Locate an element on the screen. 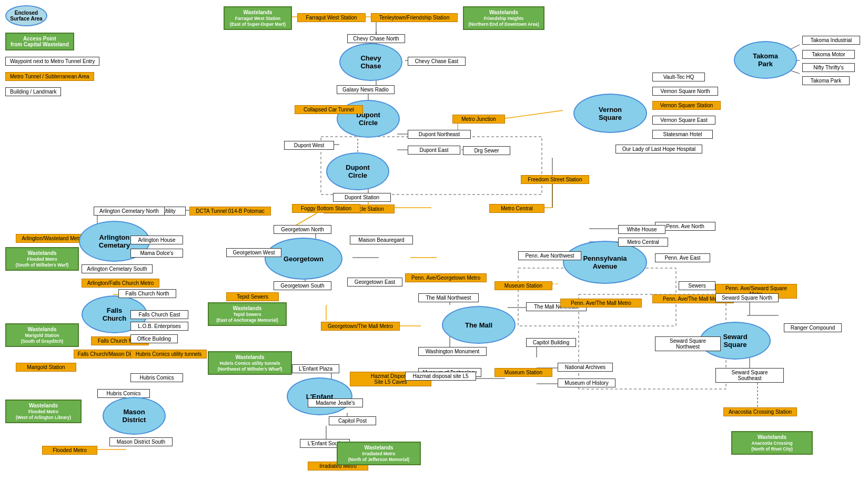 The image size is (868, 491). building-national-archives: National Archives is located at coordinates (585, 367).